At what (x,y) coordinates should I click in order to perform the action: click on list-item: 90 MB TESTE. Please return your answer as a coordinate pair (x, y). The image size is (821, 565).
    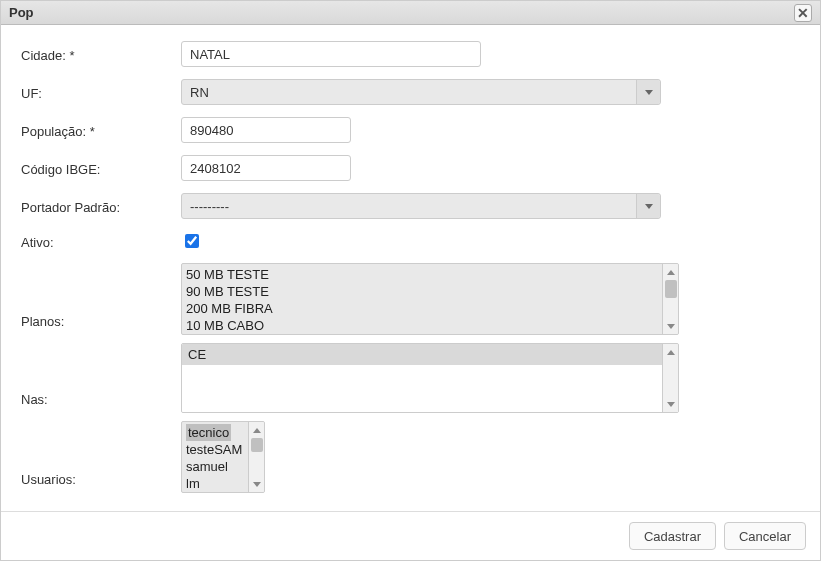
    Looking at the image, I should click on (430, 292).